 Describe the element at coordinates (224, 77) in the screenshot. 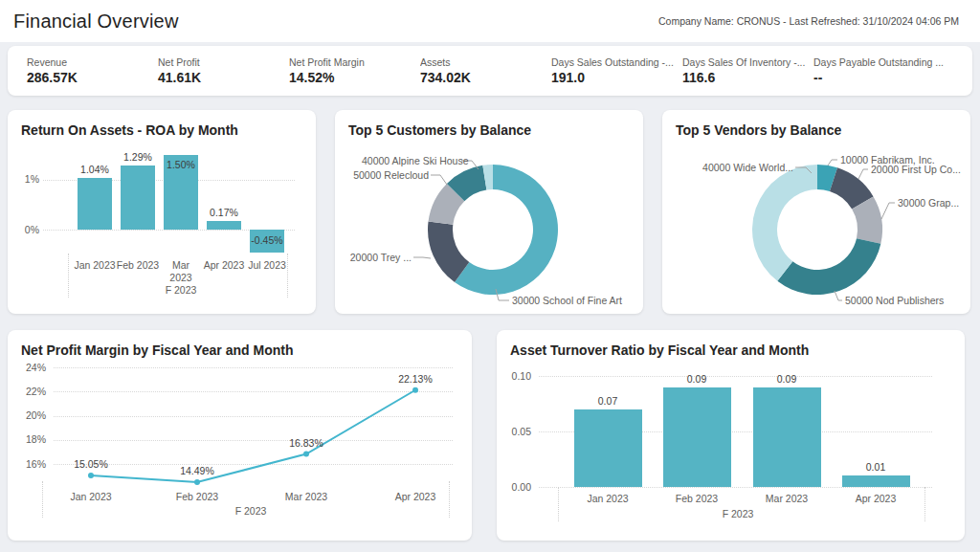

I see `kpi-value: 41.61K` at that location.